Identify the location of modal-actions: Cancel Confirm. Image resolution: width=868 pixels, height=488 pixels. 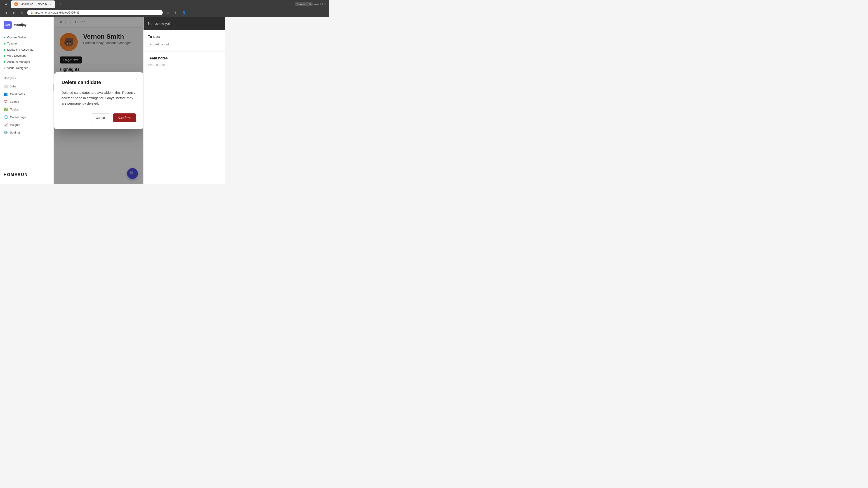
(99, 118).